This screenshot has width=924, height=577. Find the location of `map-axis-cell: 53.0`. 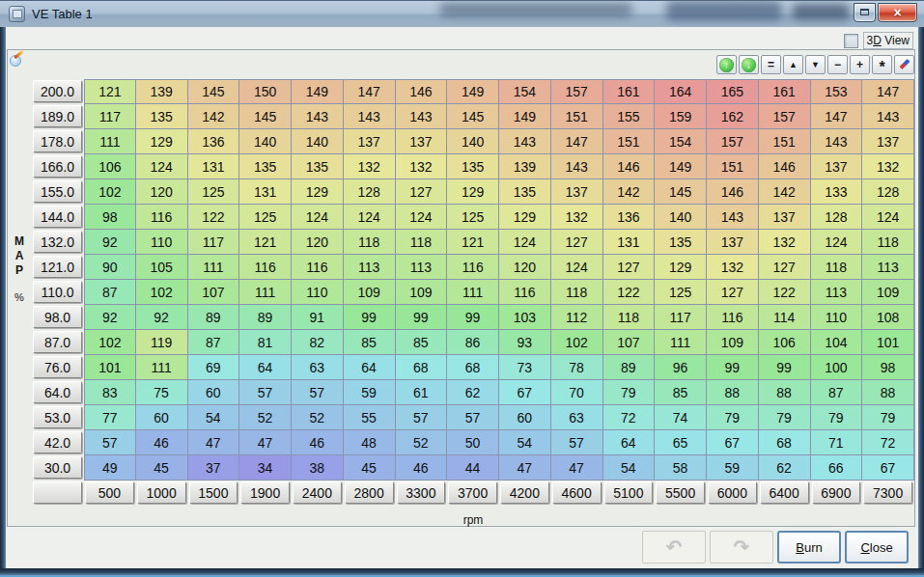

map-axis-cell: 53.0 is located at coordinates (58, 418).